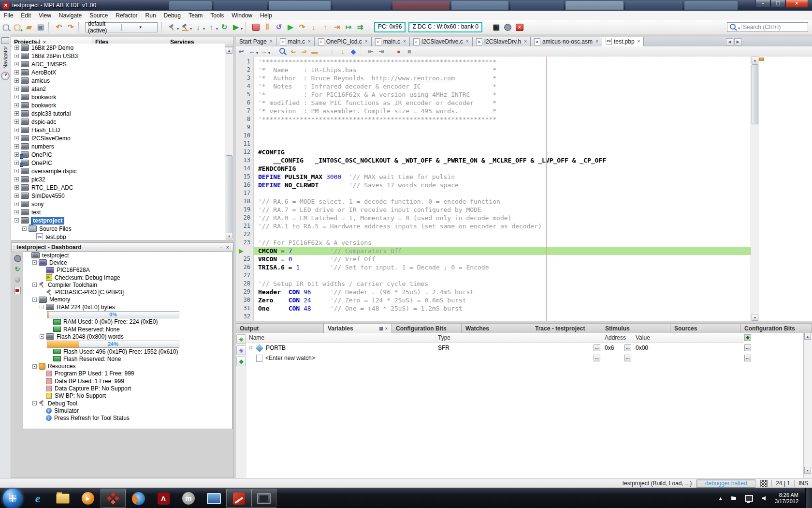 The width and height of the screenshot is (812, 508). I want to click on tray-expand-icon: ▲, so click(720, 498).